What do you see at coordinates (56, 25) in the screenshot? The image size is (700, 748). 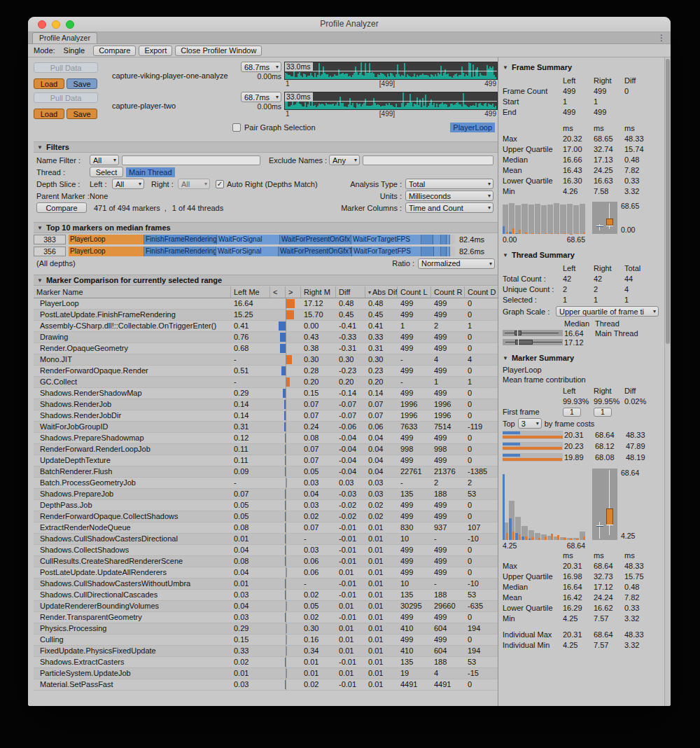 I see `minimize-window-button` at bounding box center [56, 25].